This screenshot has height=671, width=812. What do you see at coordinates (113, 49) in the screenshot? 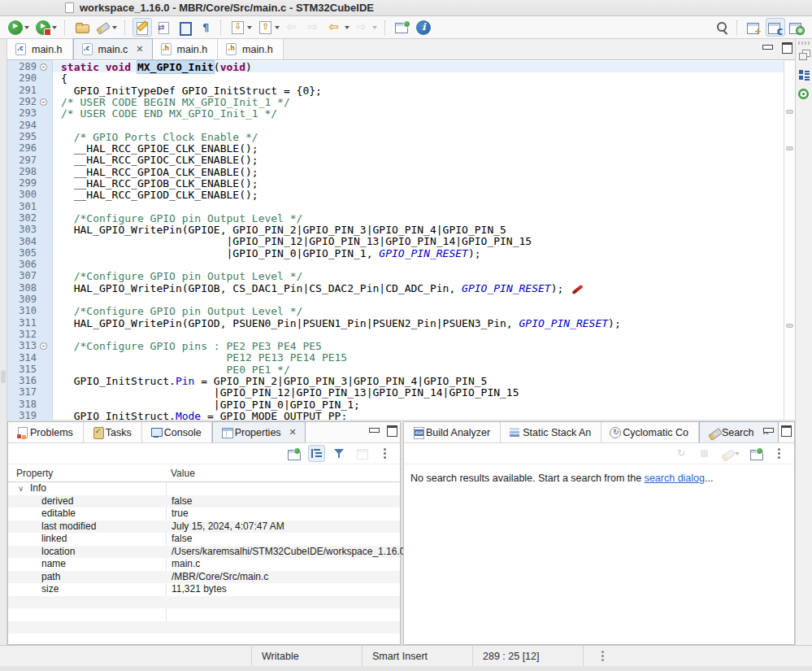
I see `tab-main-c: main.c✕` at bounding box center [113, 49].